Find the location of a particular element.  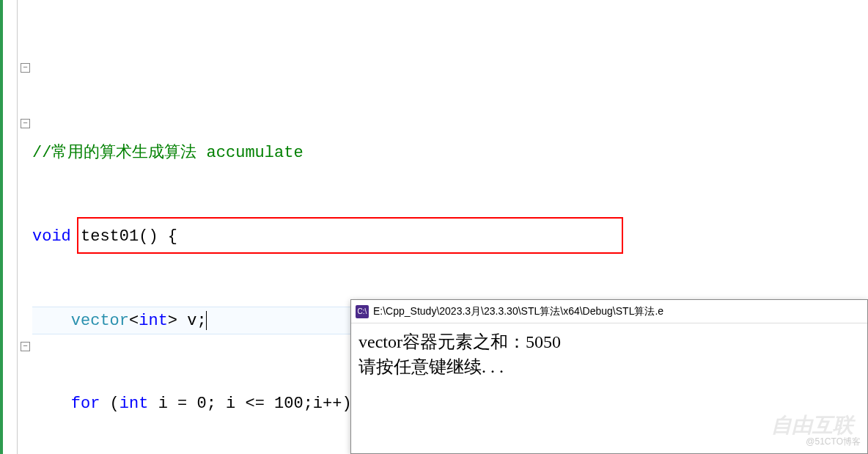

code-line: //常用的算术生成算法 accumulate is located at coordinates (450, 153).